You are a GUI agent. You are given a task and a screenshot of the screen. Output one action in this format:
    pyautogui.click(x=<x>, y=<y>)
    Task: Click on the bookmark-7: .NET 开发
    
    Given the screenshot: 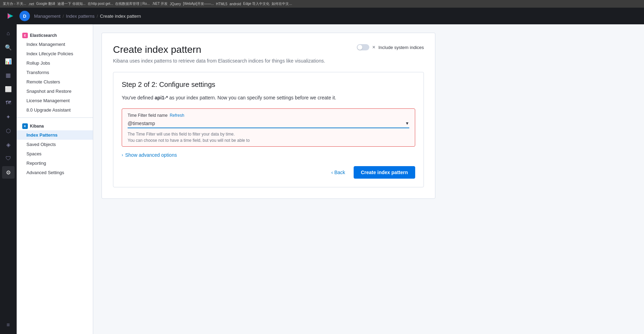 What is the action you would take?
    pyautogui.click(x=160, y=4)
    